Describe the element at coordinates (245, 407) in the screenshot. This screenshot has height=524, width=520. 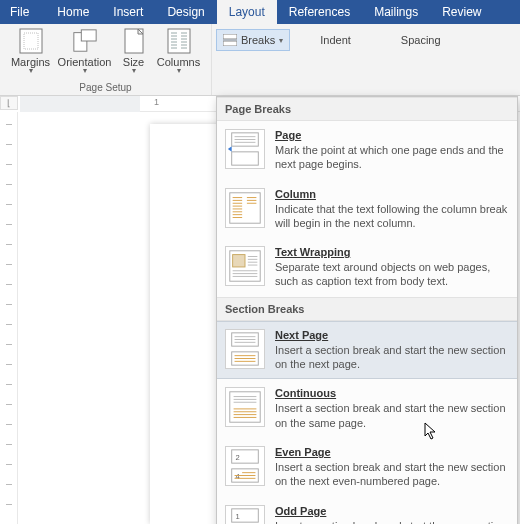
I see `continuous-icon` at that location.